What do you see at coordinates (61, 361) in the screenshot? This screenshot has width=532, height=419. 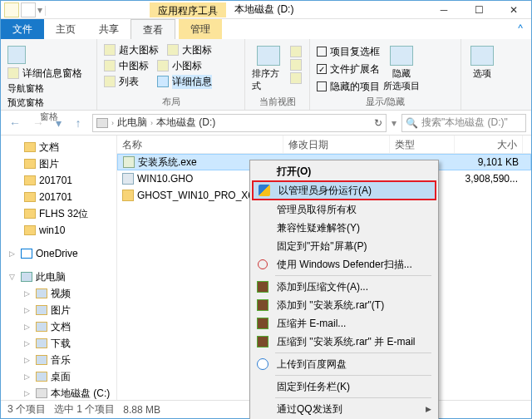 I see `tree-music: 音乐` at bounding box center [61, 361].